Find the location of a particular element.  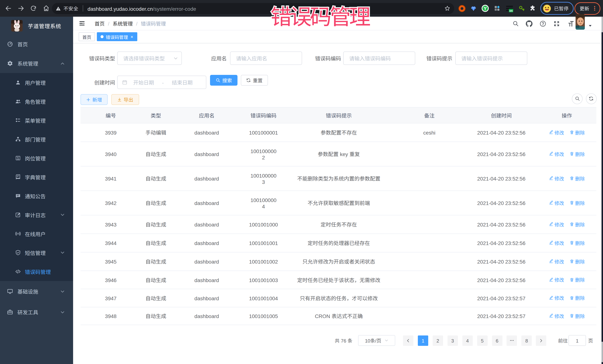

address-bar: 不安全 dashboard.yudao.iocoder.cn/system/er… is located at coordinates (253, 8).